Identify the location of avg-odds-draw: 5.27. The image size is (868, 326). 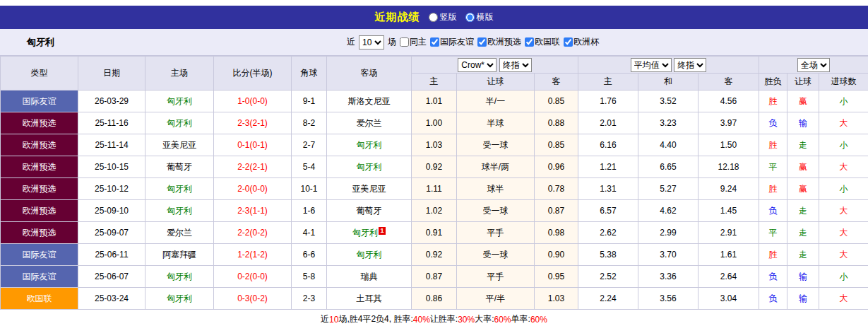
(668, 190).